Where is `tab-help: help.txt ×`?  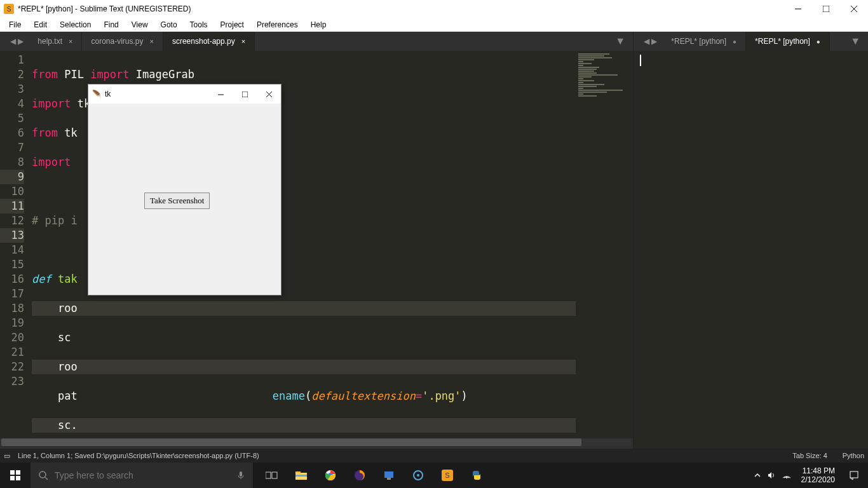 tab-help: help.txt × is located at coordinates (55, 41).